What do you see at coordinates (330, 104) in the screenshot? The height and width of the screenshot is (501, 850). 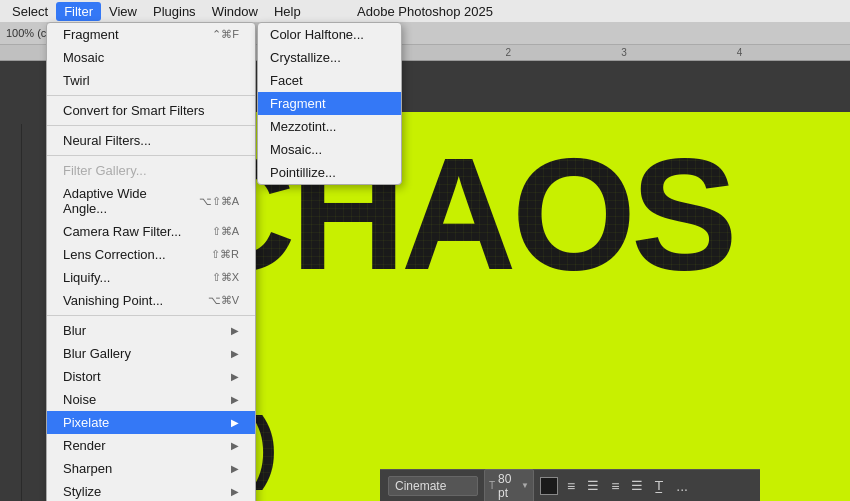 I see `pixelate-submenu: Color Halftone... Crystallize... Facet F…` at bounding box center [330, 104].